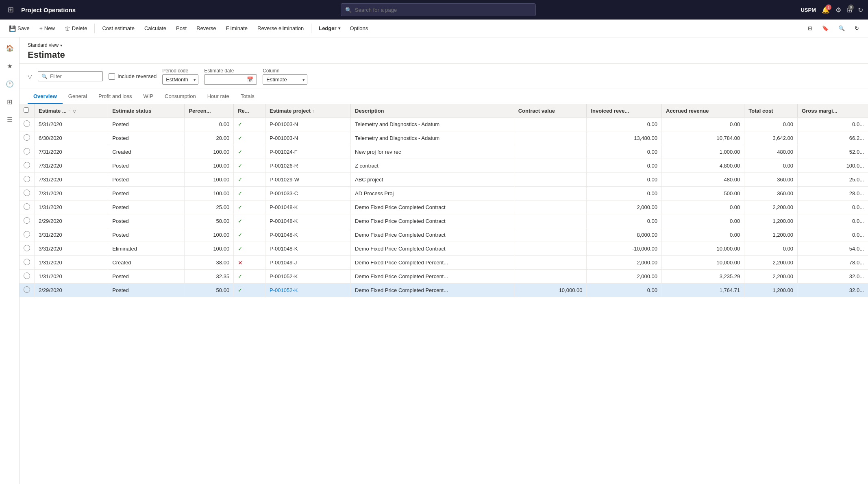 This screenshot has width=868, height=484. Describe the element at coordinates (181, 97) in the screenshot. I see `tab-consumption: Consumption` at that location.